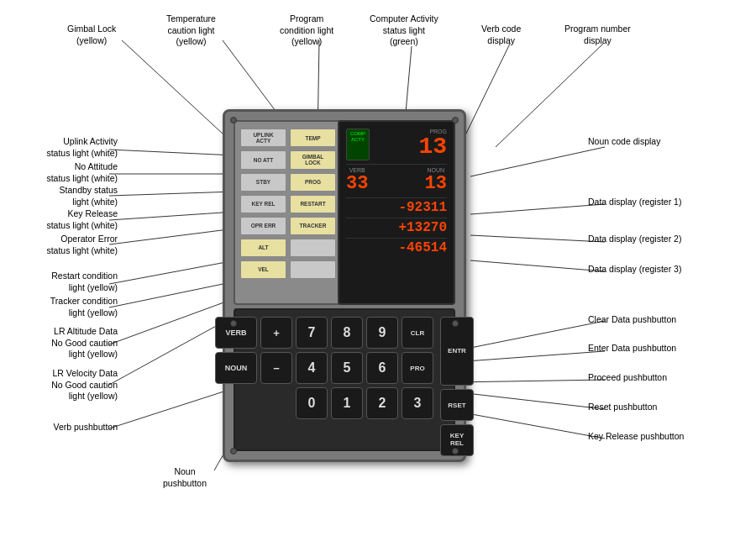 This screenshot has width=756, height=536. What do you see at coordinates (192, 30) in the screenshot?
I see `temp-caution-label: Temperaturecaution light(yellow)` at bounding box center [192, 30].